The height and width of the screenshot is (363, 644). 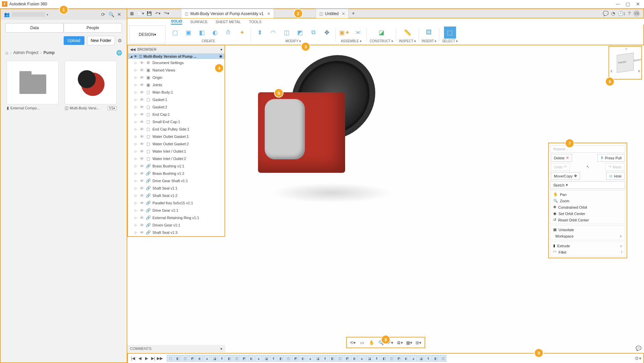 What do you see at coordinates (133, 50) in the screenshot?
I see `collapse-icon: ◀◀` at bounding box center [133, 50].